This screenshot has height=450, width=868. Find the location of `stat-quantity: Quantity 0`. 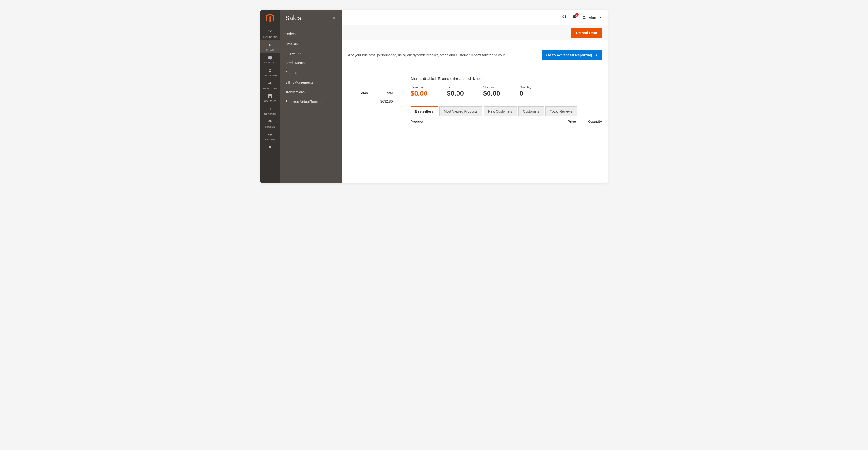

stat-quantity: Quantity 0 is located at coordinates (525, 92).